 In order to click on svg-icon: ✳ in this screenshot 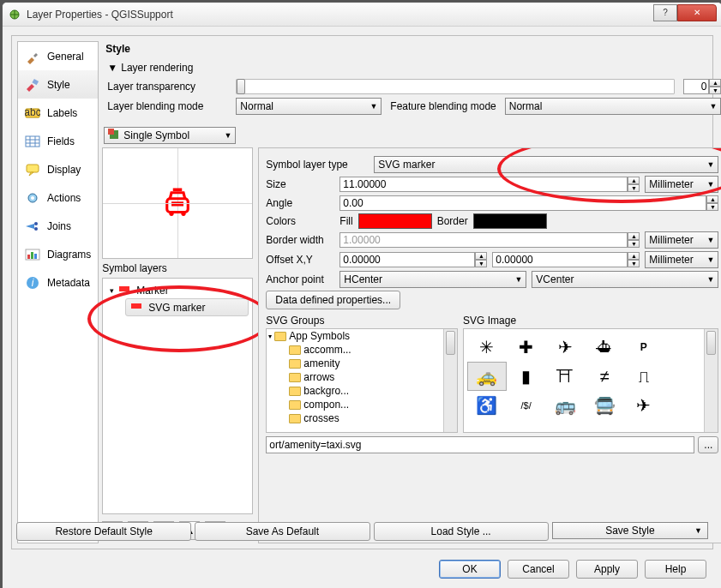, I will do `click(487, 347)`.